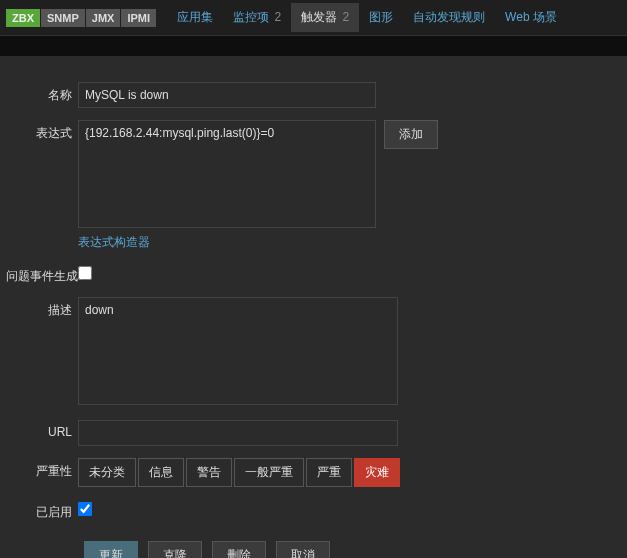 Image resolution: width=627 pixels, height=558 pixels. What do you see at coordinates (47, 131) in the screenshot?
I see `label-expression: 表达式` at bounding box center [47, 131].